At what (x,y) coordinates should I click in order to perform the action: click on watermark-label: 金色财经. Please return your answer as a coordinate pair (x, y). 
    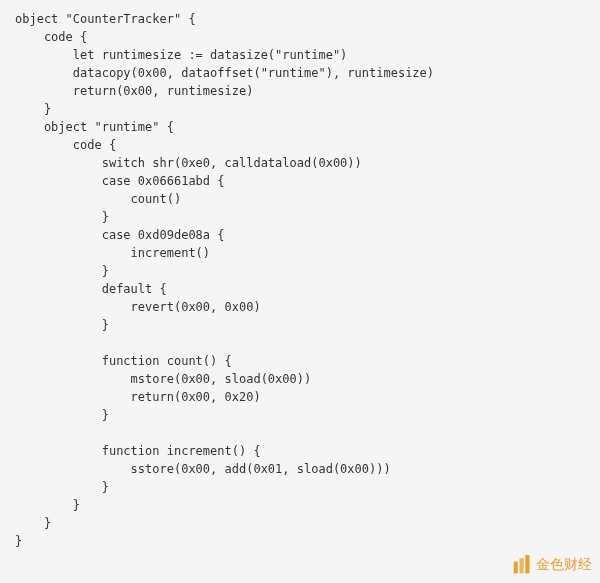
    Looking at the image, I should click on (564, 564).